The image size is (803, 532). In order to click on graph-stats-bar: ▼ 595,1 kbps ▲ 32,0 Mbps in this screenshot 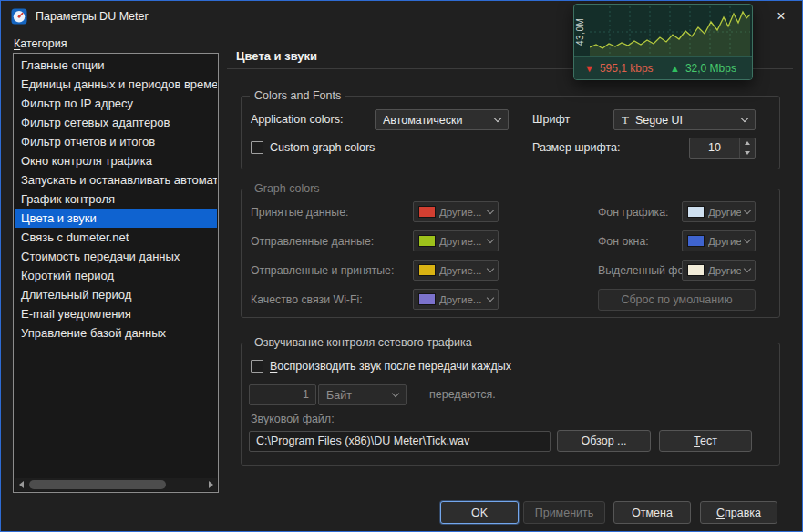, I will do `click(664, 67)`.